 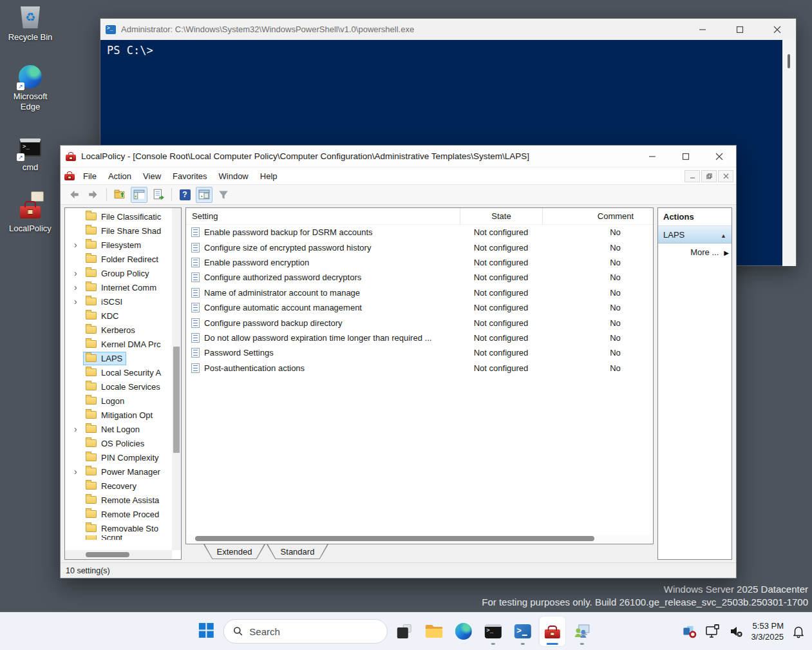 What do you see at coordinates (420, 277) in the screenshot?
I see `settings-row: Configure authorized password decryptors…` at bounding box center [420, 277].